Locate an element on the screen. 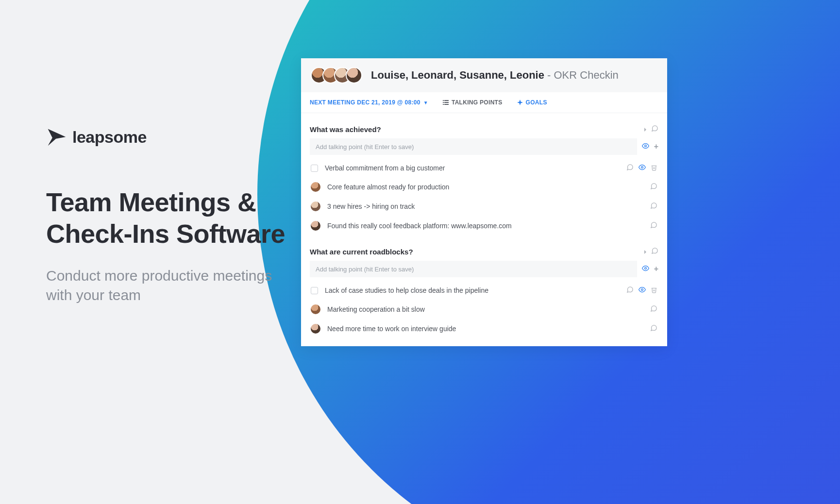  talking-point-text: Core feature almost ready for production is located at coordinates (388, 187).